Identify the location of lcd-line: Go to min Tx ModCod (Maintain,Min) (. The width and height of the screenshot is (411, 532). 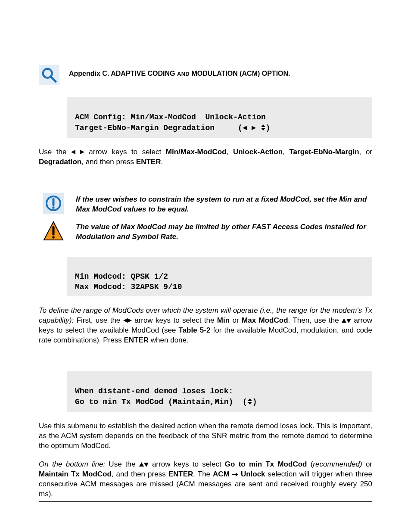
(161, 402).